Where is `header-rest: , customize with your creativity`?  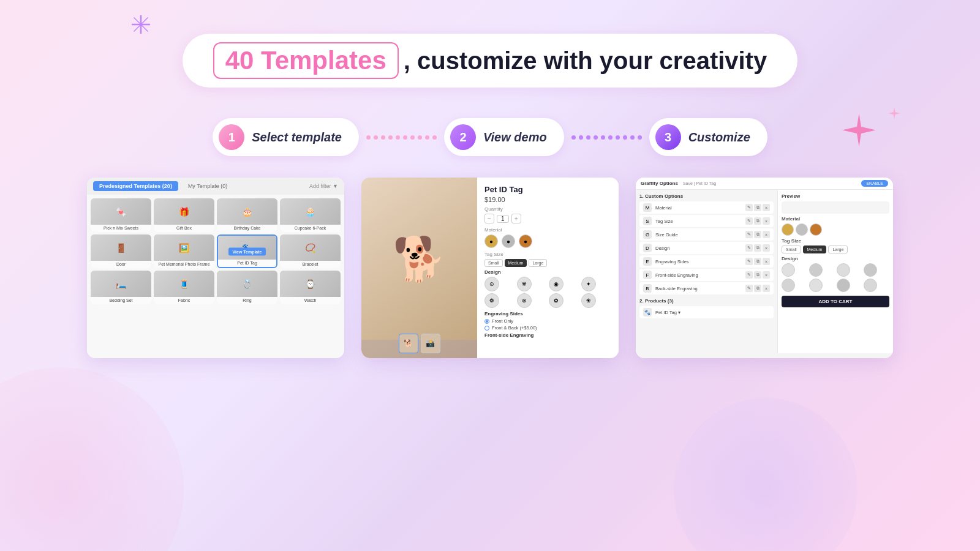
header-rest: , customize with your creativity is located at coordinates (586, 61).